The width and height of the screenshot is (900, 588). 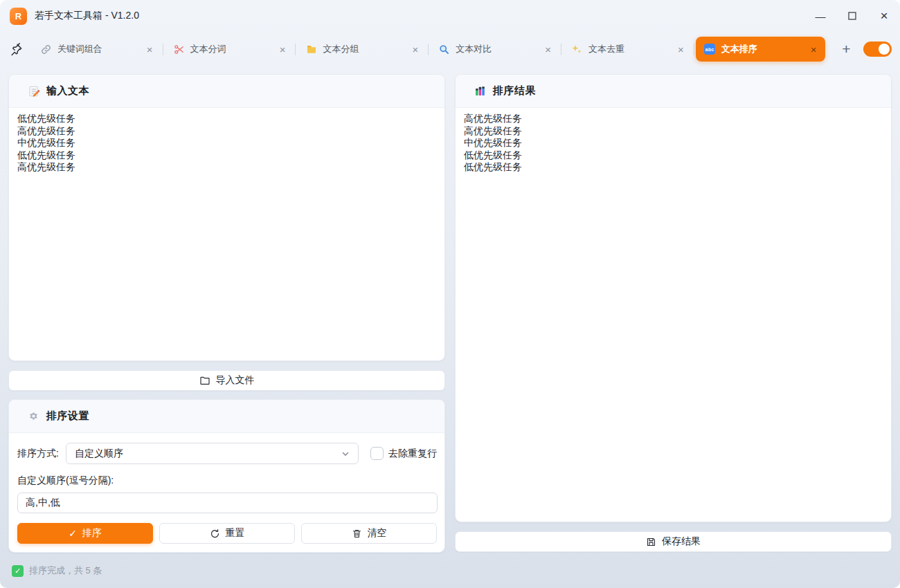 I want to click on title-bar: R 若手文本工具箱 - V1.2.0 — ×, so click(x=450, y=16).